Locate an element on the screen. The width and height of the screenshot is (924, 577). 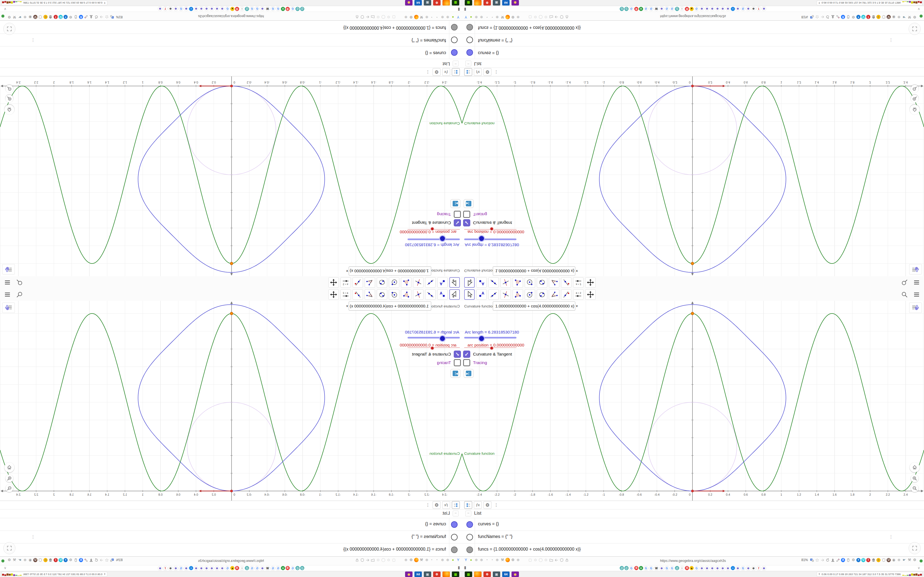
tool-line-through-two-points is located at coordinates (494, 282).